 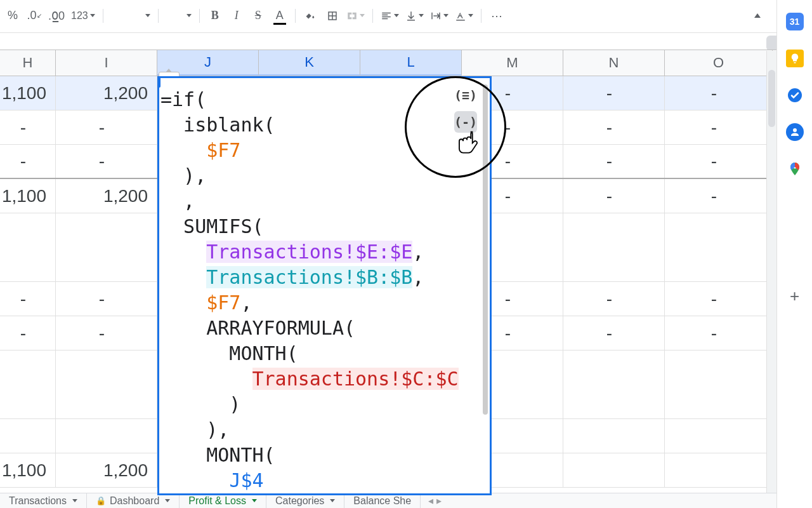 I want to click on tasks-icon, so click(x=795, y=95).